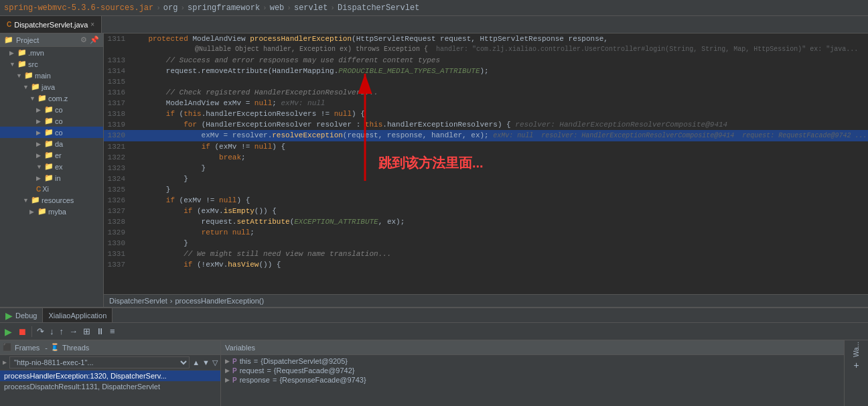 The image size is (868, 406). I want to click on var-row-this: ▶ P this = {DispatcherServlet@9205}, so click(532, 361).